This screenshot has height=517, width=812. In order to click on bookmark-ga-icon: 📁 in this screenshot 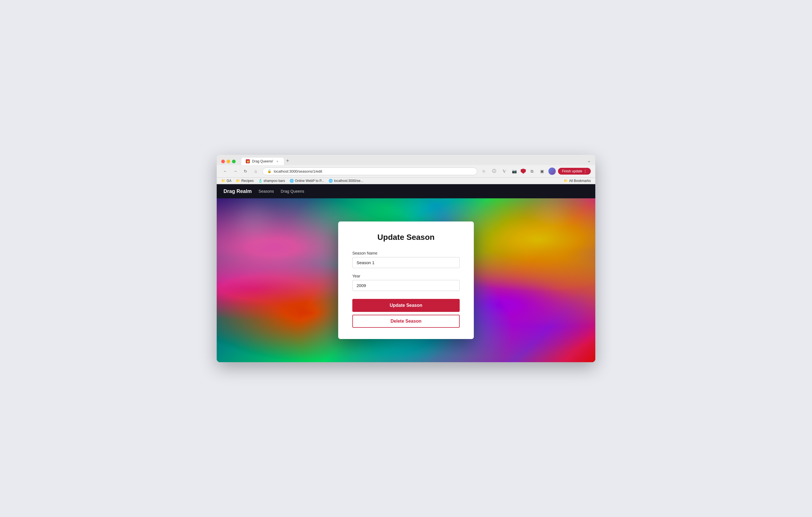, I will do `click(223, 181)`.